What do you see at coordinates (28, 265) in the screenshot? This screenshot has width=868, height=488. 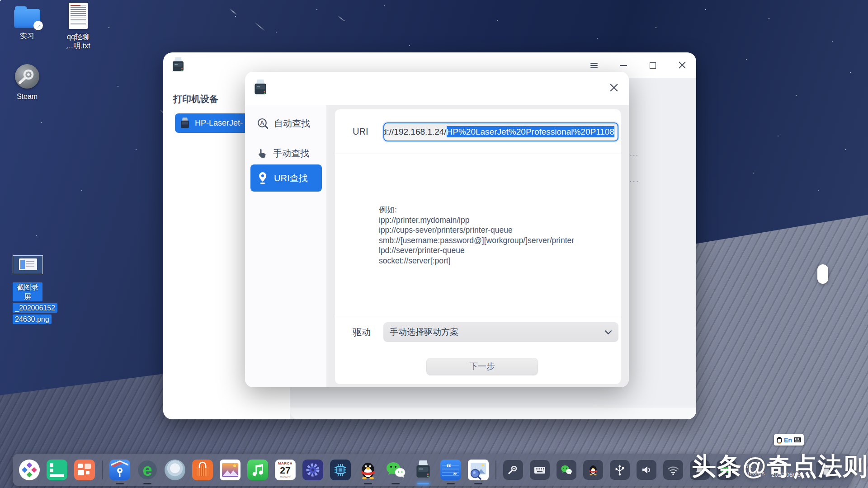 I see `screenshot-thumbnail-icon` at bounding box center [28, 265].